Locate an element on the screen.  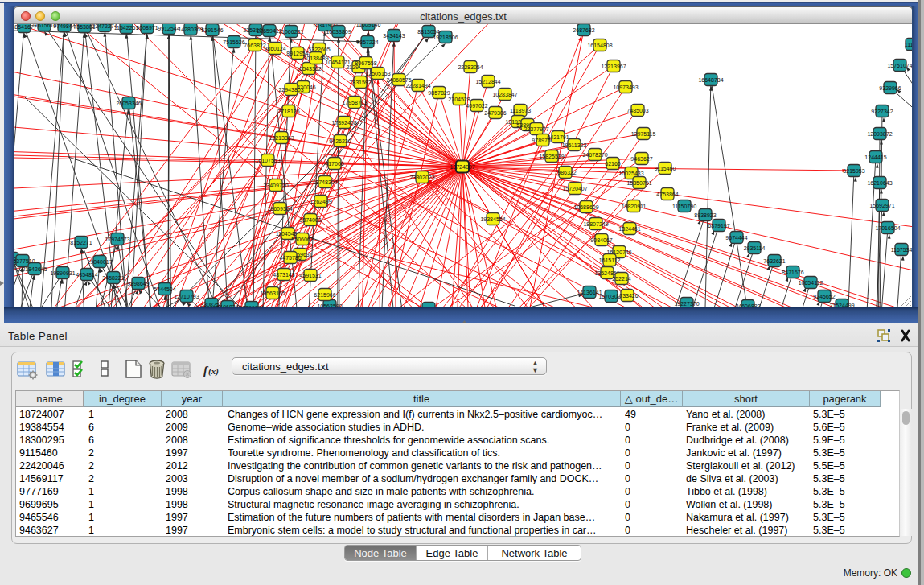
svg-text: 9463627 is located at coordinates (642, 159).